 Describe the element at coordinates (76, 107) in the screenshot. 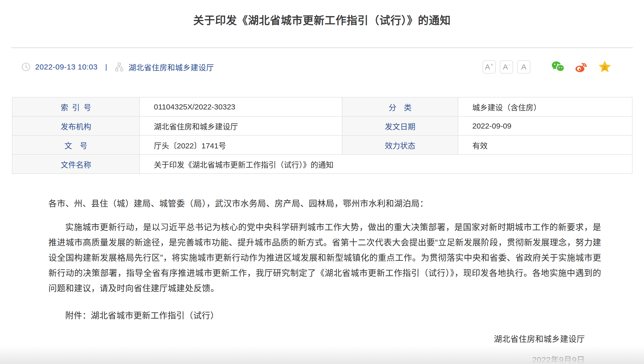

I see `index-number-label: 索 引 号` at that location.